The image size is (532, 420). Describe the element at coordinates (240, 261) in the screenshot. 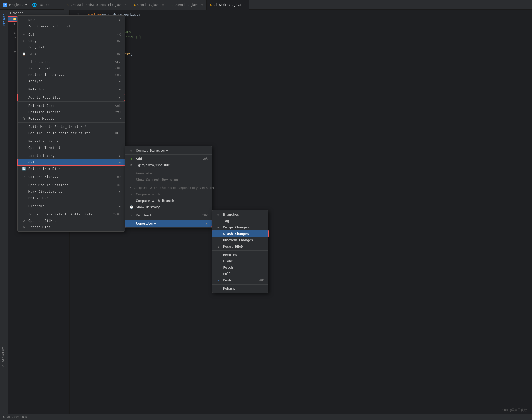

I see `repo-menu-clone: Clone...` at that location.